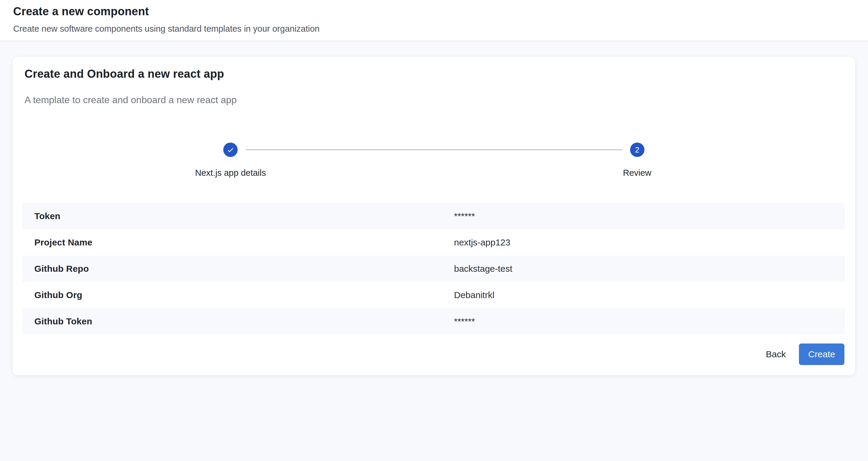  I want to click on table-row: Project Name nextjs-app123, so click(434, 243).